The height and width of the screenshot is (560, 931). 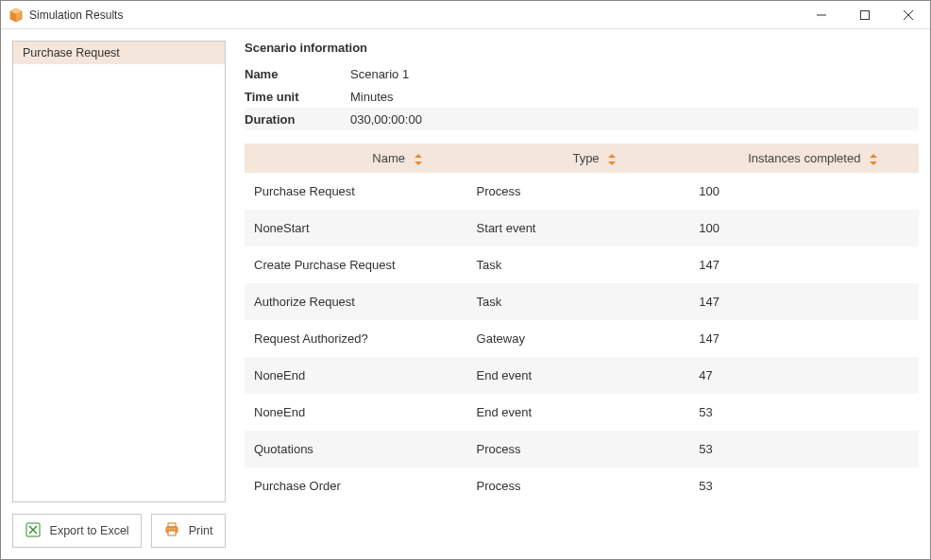 What do you see at coordinates (356, 159) in the screenshot?
I see `column-header-name: Name` at bounding box center [356, 159].